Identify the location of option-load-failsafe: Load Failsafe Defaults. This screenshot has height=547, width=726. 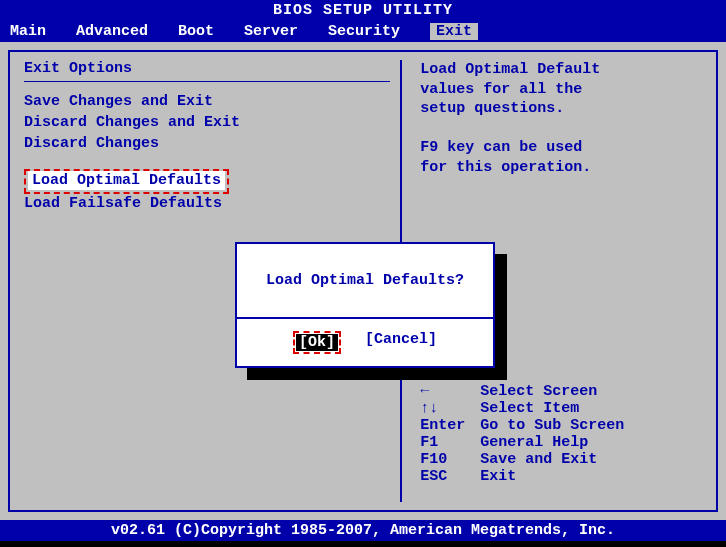
(207, 204).